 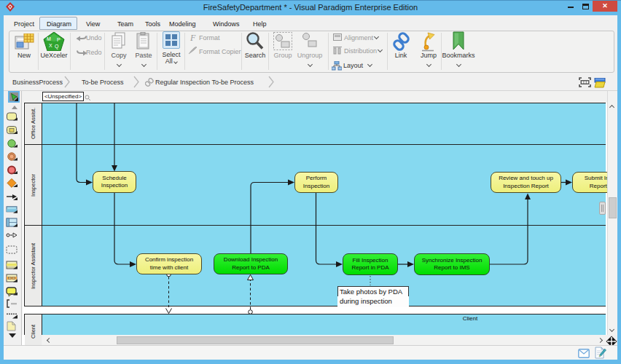 What do you see at coordinates (58, 39) in the screenshot?
I see `svg-text: P` at bounding box center [58, 39].